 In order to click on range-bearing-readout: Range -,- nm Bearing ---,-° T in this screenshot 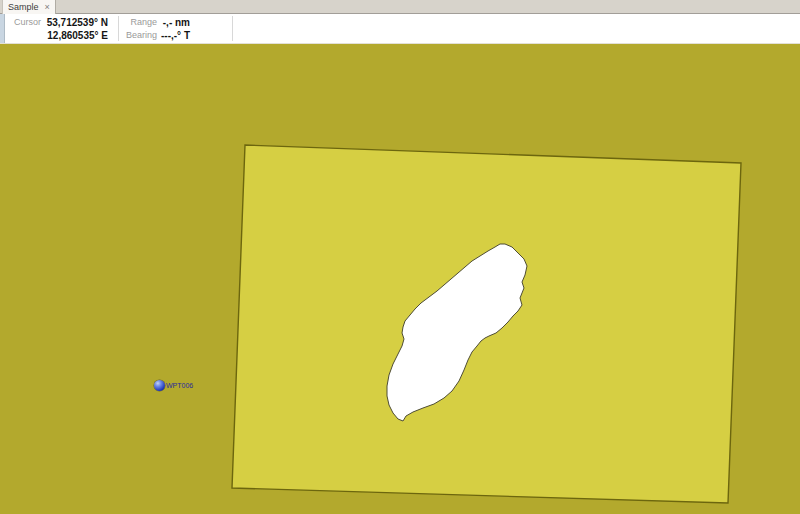, I will do `click(176, 28)`.